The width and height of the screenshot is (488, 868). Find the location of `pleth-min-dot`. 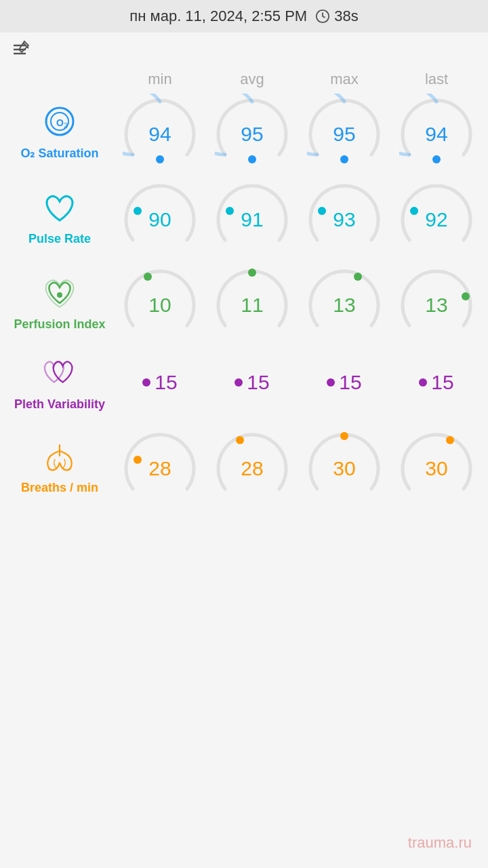

pleth-min-dot is located at coordinates (146, 382).